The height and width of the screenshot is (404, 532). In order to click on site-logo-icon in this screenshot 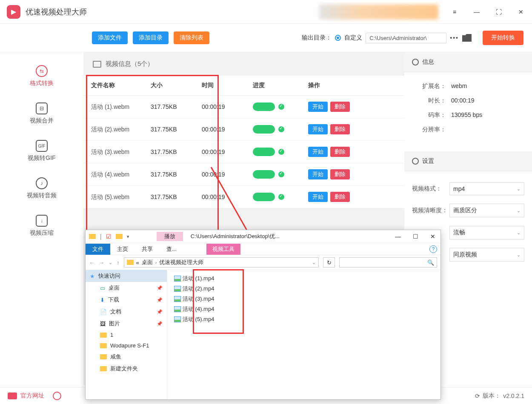, I will do `click(12, 396)`.